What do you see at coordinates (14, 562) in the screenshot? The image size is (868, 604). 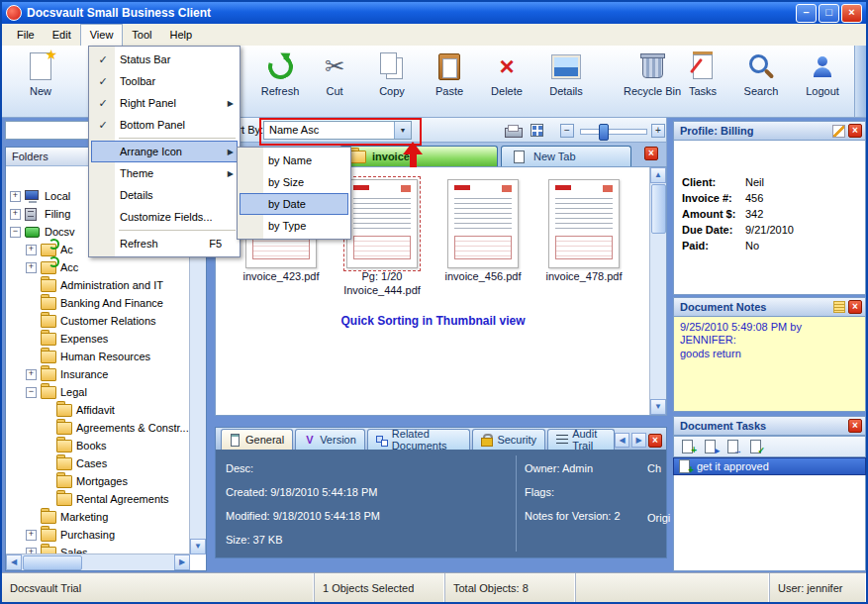 I see `scroll-left-icon: ◀` at bounding box center [14, 562].